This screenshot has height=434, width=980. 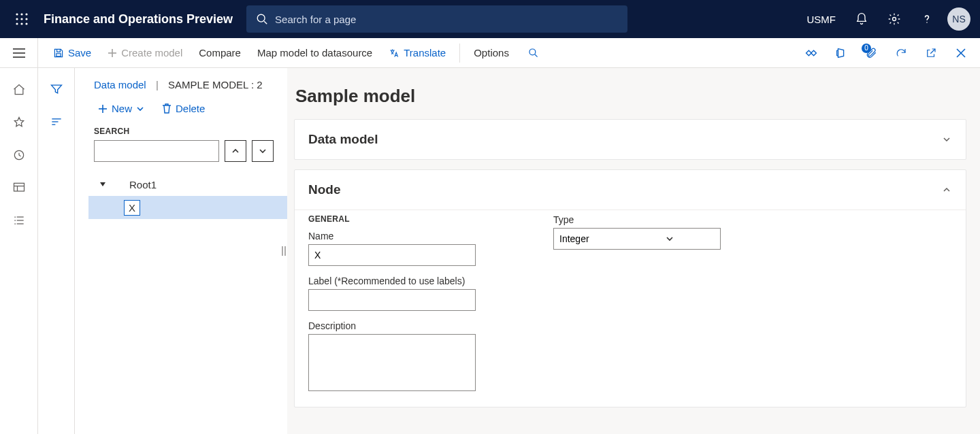 What do you see at coordinates (894, 19) in the screenshot?
I see `settings-button` at bounding box center [894, 19].